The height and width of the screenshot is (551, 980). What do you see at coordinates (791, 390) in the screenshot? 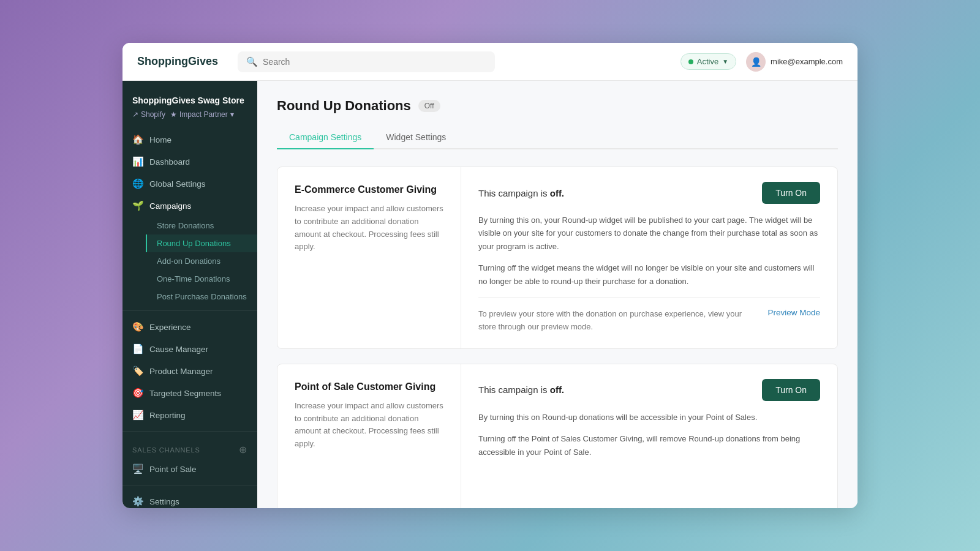
I see `pos-turn-on-button: Turn On` at bounding box center [791, 390].